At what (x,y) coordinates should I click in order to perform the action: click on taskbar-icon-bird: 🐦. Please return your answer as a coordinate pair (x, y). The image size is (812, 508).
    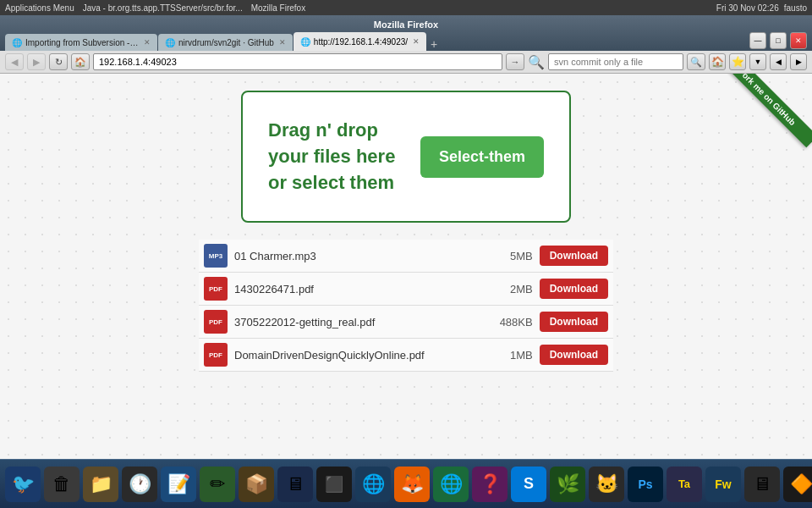
    Looking at the image, I should click on (23, 484).